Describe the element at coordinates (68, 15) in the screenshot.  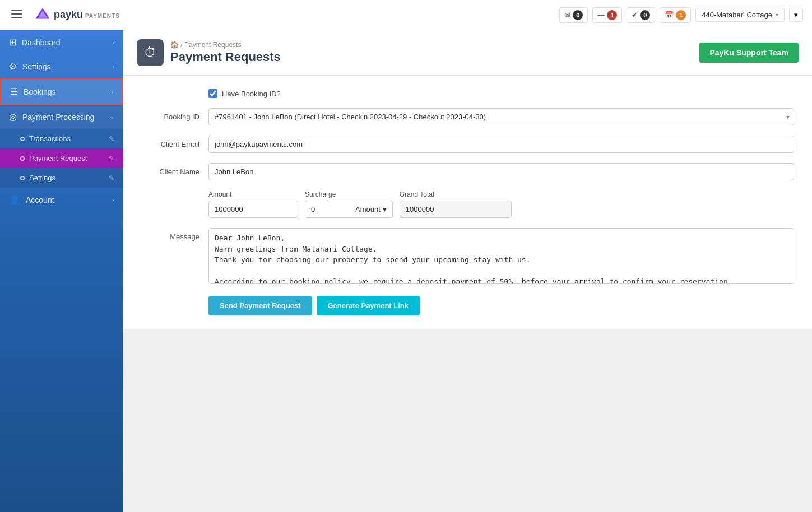
I see `logo-text: payku` at that location.